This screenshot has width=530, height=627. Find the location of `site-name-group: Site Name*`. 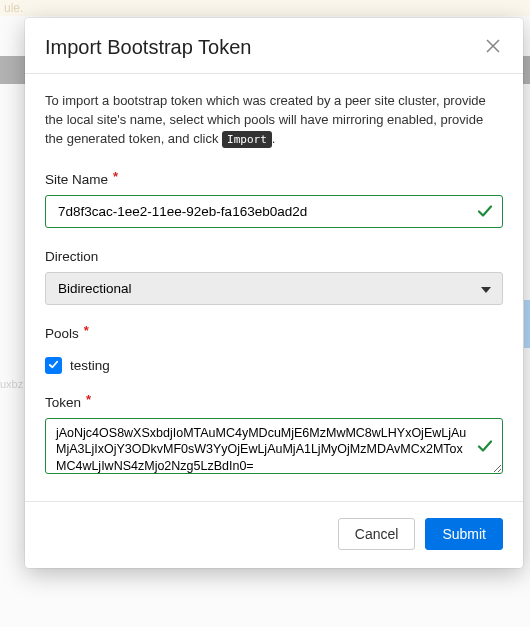

site-name-group: Site Name* is located at coordinates (274, 200).